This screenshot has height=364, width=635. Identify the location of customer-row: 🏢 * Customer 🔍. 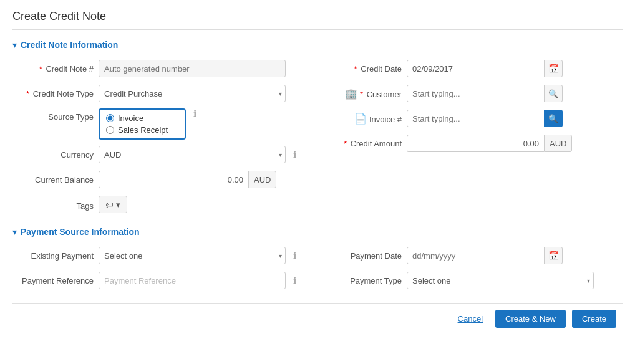
(475, 93).